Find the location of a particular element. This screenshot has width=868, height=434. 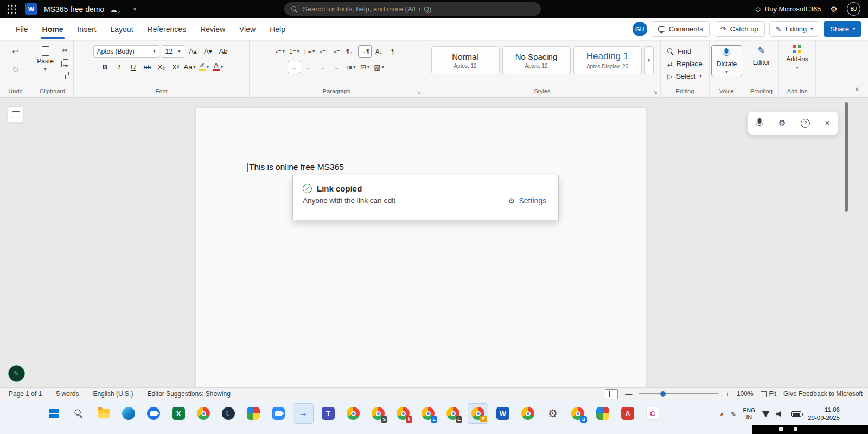

tab-review: Review is located at coordinates (213, 29).